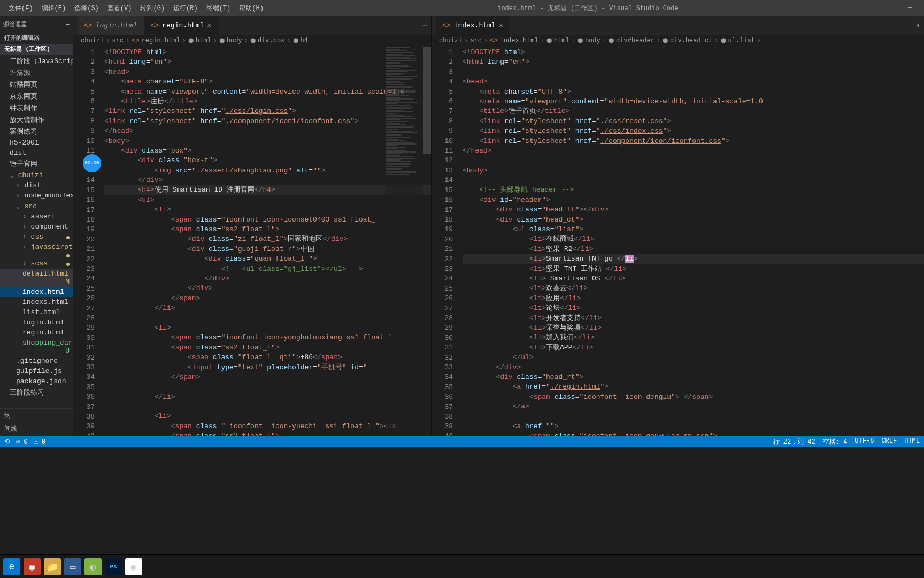 The height and width of the screenshot is (578, 924). I want to click on folder-assert: assert, so click(36, 216).